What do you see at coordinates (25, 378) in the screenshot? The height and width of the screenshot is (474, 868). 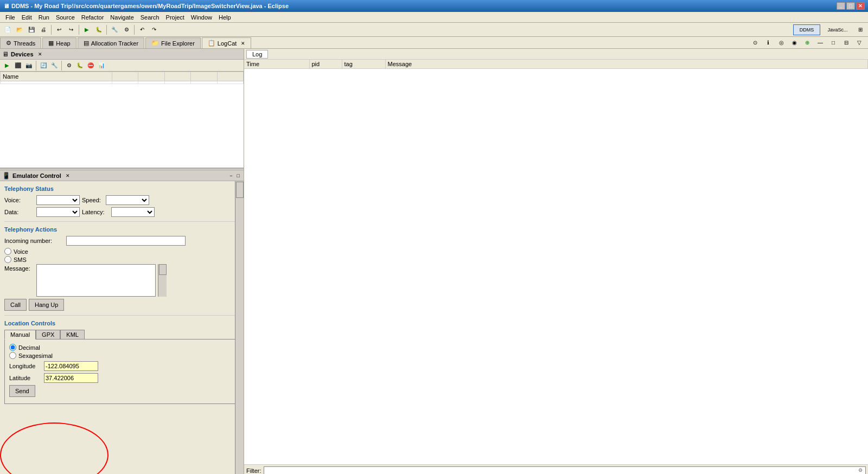 I see `latitude-label: Latitude` at bounding box center [25, 378].